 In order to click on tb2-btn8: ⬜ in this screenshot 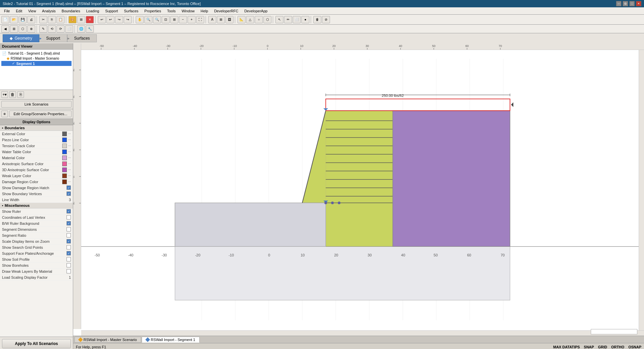, I will do `click(69, 29)`.